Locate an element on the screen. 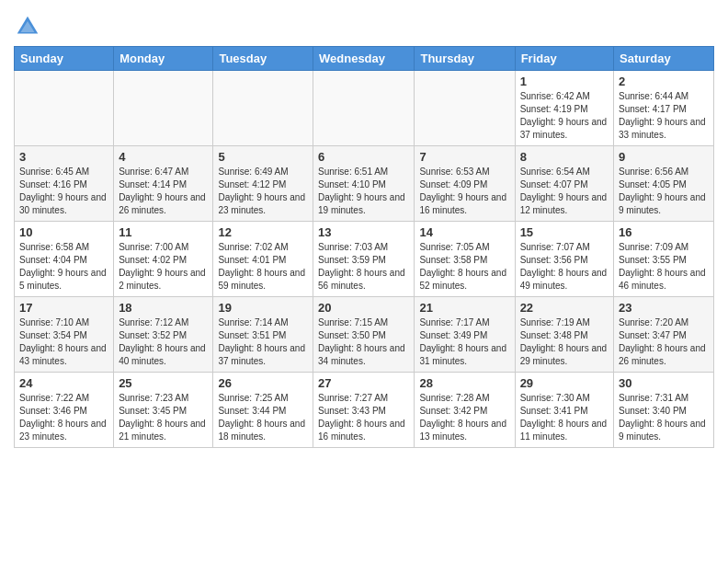 Image resolution: width=728 pixels, height=563 pixels. calendar-cell: 21Sunrise: 7:17 AM Sunset: 3:49 PM Dayli… is located at coordinates (465, 335).